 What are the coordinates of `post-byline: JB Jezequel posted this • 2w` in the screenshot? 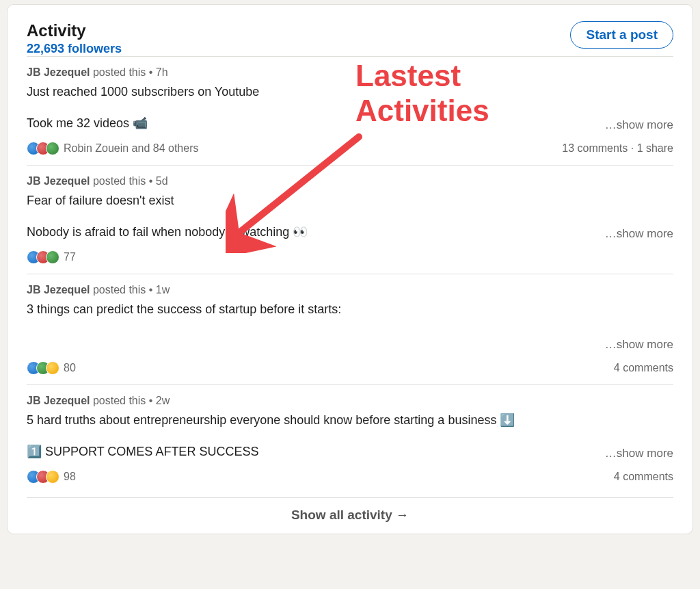 It's located at (350, 401).